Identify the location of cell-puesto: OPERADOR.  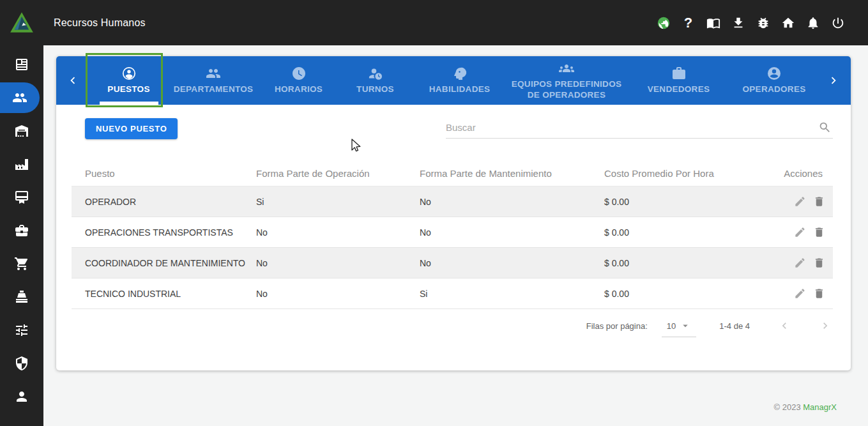
(164, 202).